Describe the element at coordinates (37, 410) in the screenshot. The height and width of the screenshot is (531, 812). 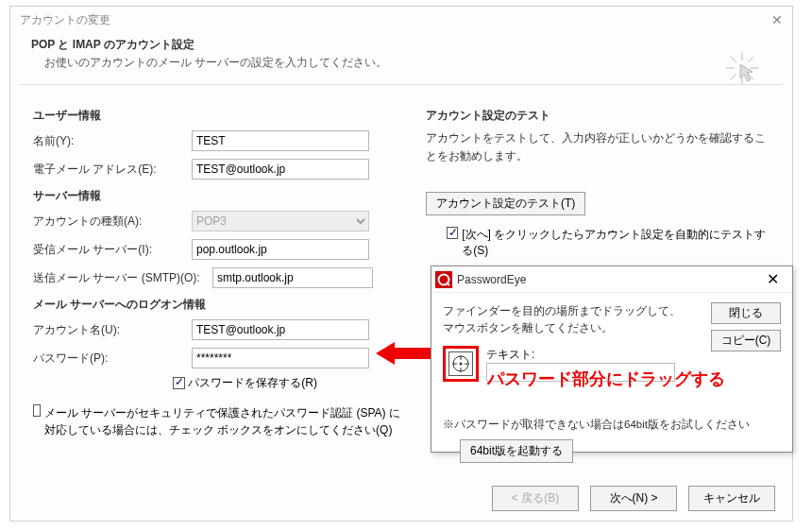
I see `spa-checkbox` at that location.